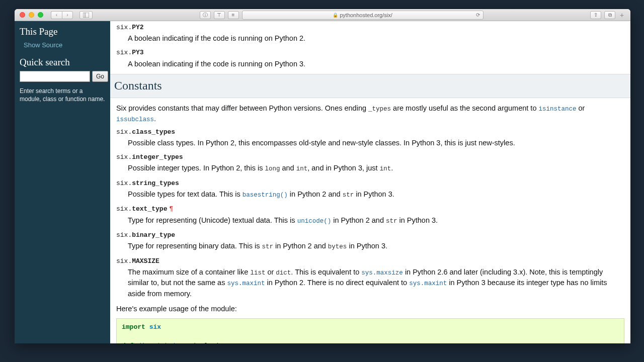  What do you see at coordinates (335, 15) in the screenshot?
I see `lock-icon: 🔒` at bounding box center [335, 15].